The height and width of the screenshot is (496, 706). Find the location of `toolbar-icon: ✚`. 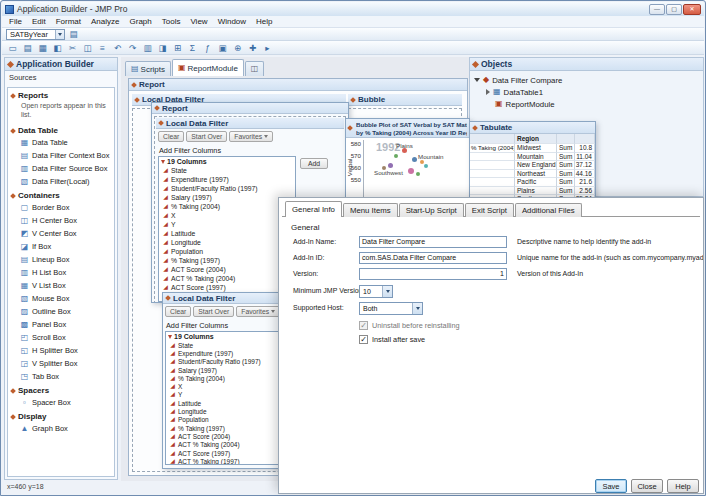

toolbar-icon: ✚ is located at coordinates (252, 48).